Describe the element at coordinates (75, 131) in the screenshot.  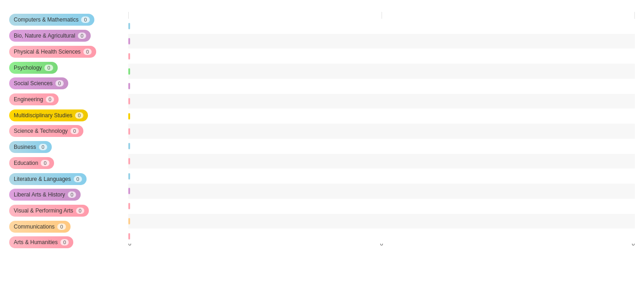
I see `bar-value-7: 0` at that location.